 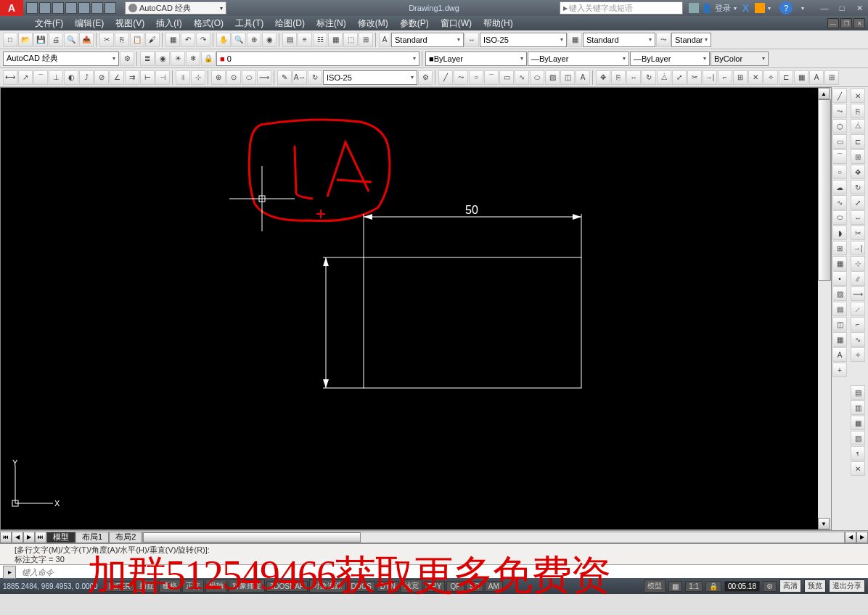 What do you see at coordinates (568, 78) in the screenshot?
I see `region-icon: ◫` at bounding box center [568, 78].